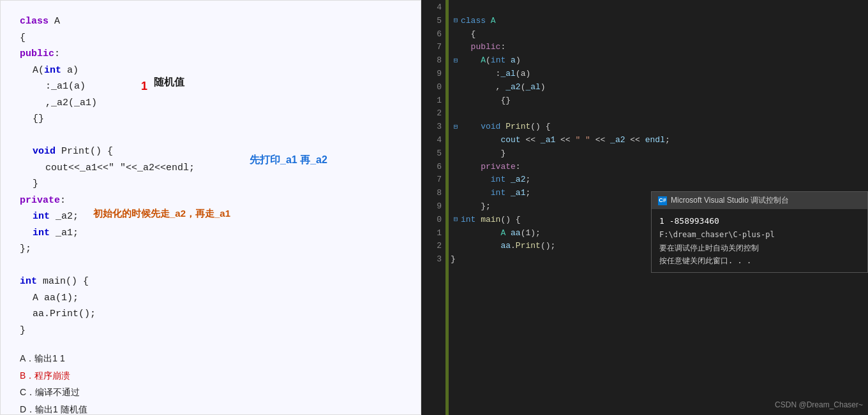 Image resolution: width=868 pixels, height=415 pixels. What do you see at coordinates (217, 152) in the screenshot?
I see `code-line-9: void Print() {` at bounding box center [217, 152].